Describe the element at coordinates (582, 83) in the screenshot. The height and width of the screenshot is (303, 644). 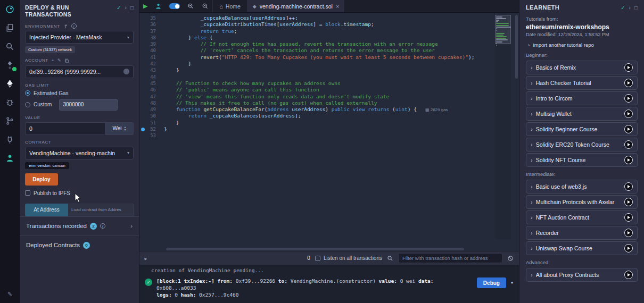
I see `tutorial-item: ›Hash Checker Tutorial` at that location.